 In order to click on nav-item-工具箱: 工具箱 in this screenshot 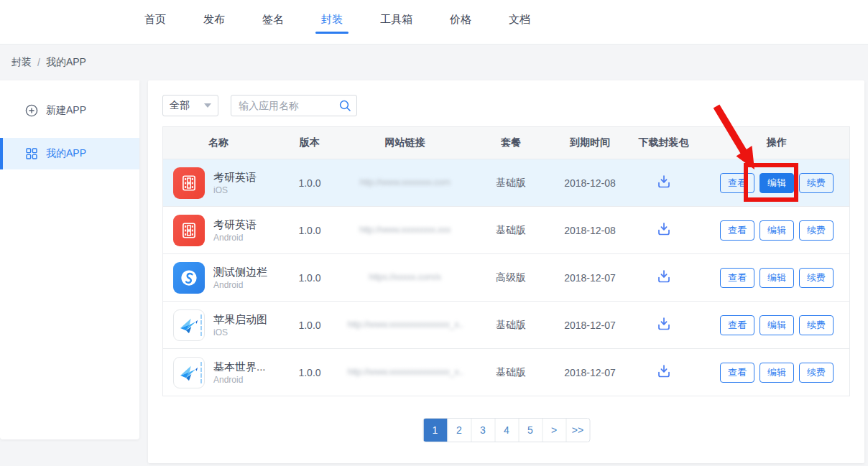, I will do `click(397, 22)`.